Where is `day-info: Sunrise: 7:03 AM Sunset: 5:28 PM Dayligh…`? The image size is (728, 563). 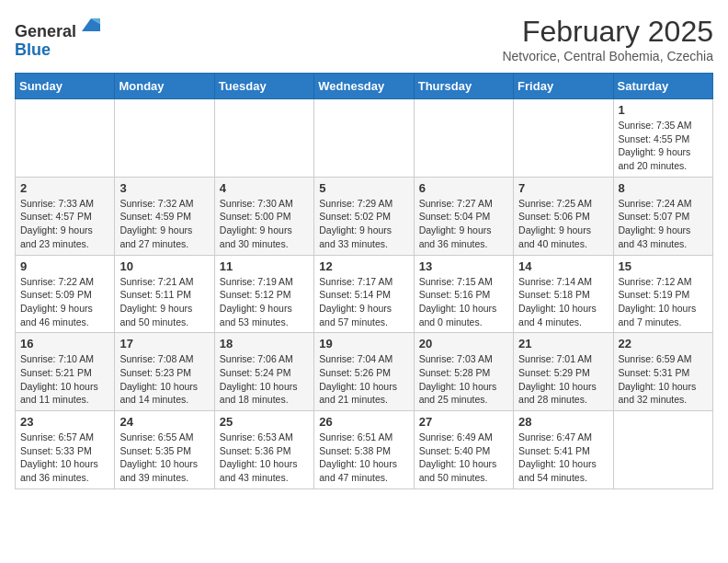
day-info: Sunrise: 7:03 AM Sunset: 5:28 PM Dayligh… is located at coordinates (463, 379).